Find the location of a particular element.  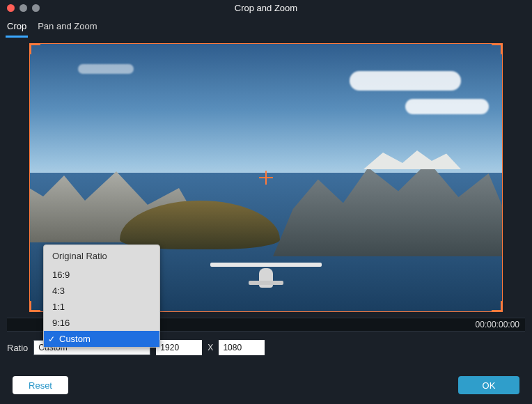

tab-pan-and-zoom: Pan and Zoom is located at coordinates (67, 29).